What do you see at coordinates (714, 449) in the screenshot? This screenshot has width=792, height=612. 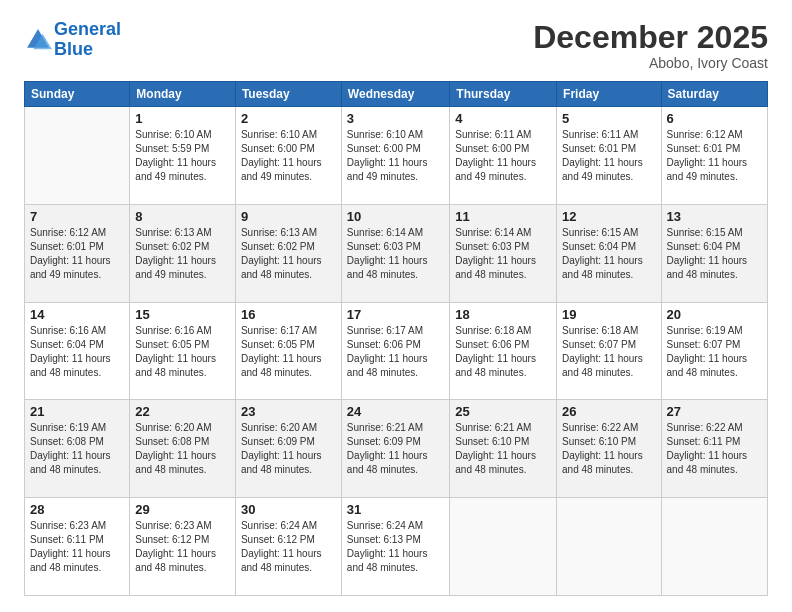 I see `day-info: Sunrise: 6:22 AM Sunset: 6:11 PM Dayligh…` at bounding box center [714, 449].